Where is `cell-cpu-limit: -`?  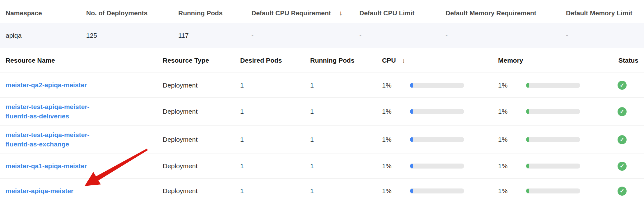 cell-cpu-limit: - is located at coordinates (403, 36).